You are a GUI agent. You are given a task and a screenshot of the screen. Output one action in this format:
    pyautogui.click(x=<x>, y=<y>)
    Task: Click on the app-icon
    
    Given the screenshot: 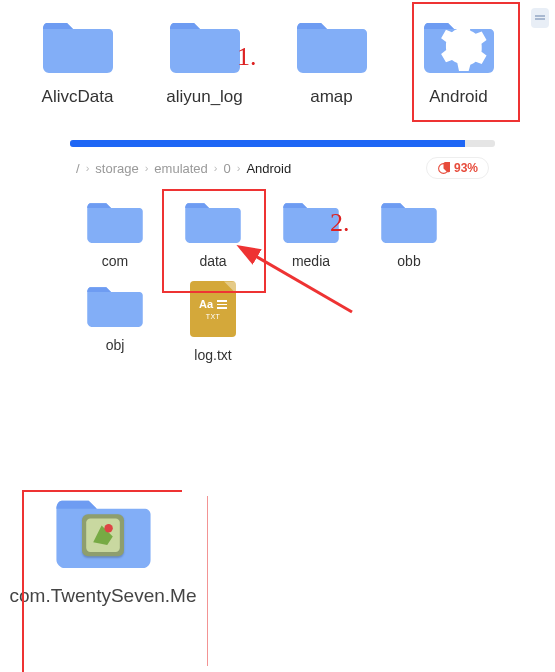 What is the action you would take?
    pyautogui.click(x=103, y=535)
    